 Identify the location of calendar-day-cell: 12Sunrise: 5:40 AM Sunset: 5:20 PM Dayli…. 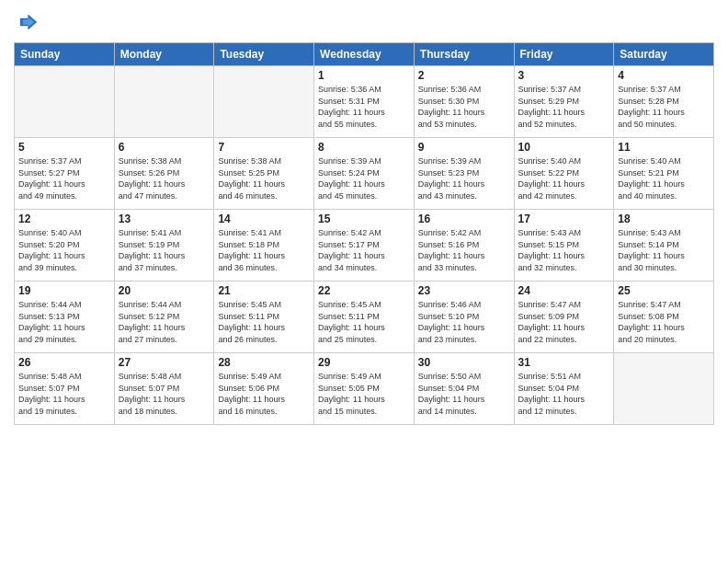
(64, 246).